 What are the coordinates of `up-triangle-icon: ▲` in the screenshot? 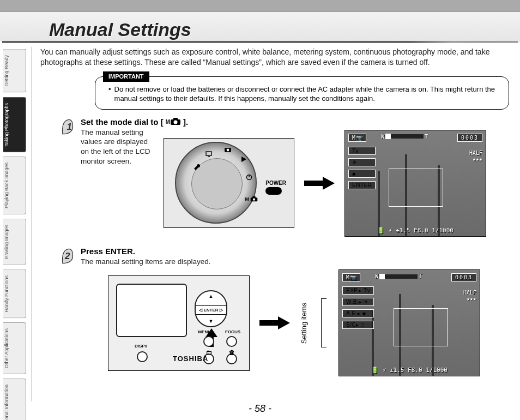 It's located at (211, 296).